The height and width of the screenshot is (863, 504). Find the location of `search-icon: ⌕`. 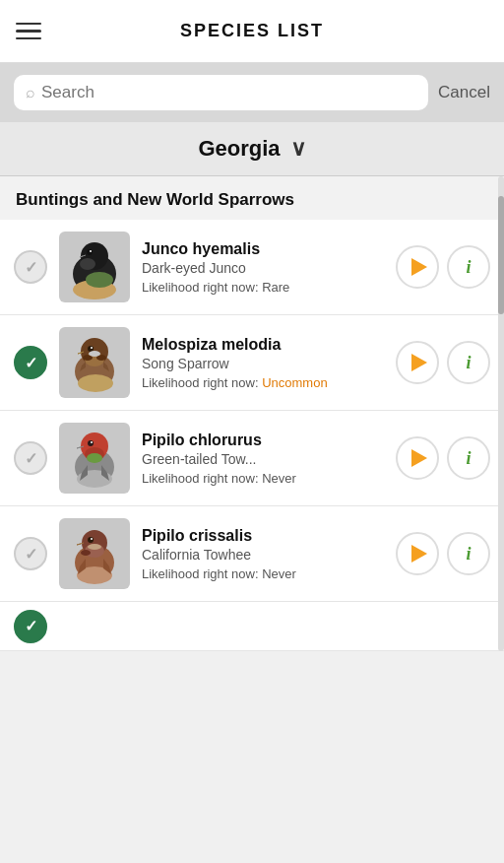

search-icon: ⌕ is located at coordinates (31, 93).